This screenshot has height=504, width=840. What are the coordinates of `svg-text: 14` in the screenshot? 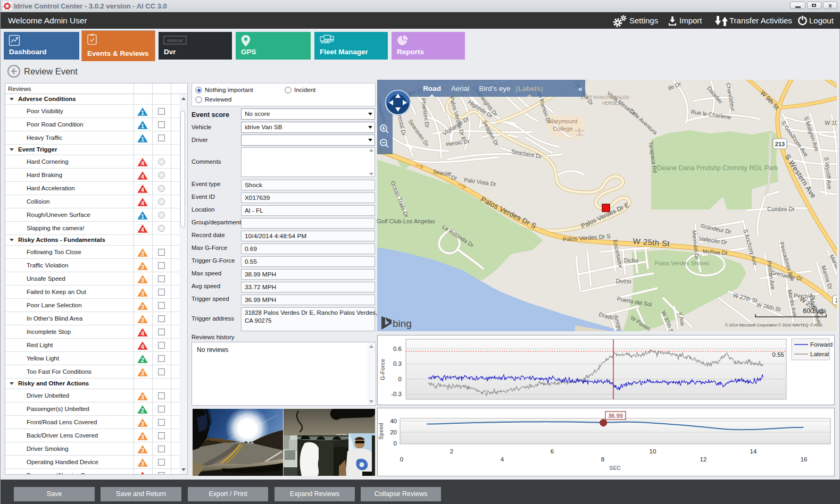 It's located at (753, 451).